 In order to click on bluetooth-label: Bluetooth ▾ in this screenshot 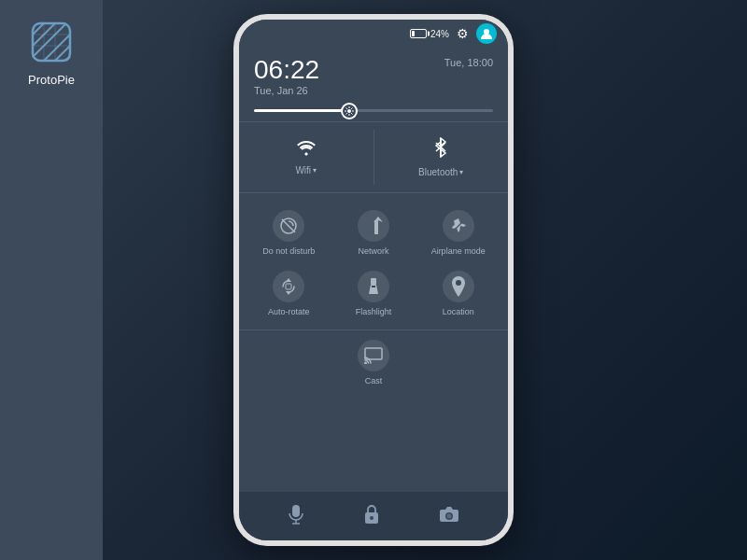, I will do `click(441, 172)`.